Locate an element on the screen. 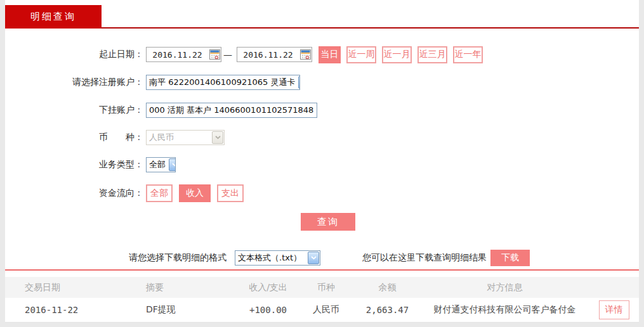  result-separator-line is located at coordinates (322, 270).